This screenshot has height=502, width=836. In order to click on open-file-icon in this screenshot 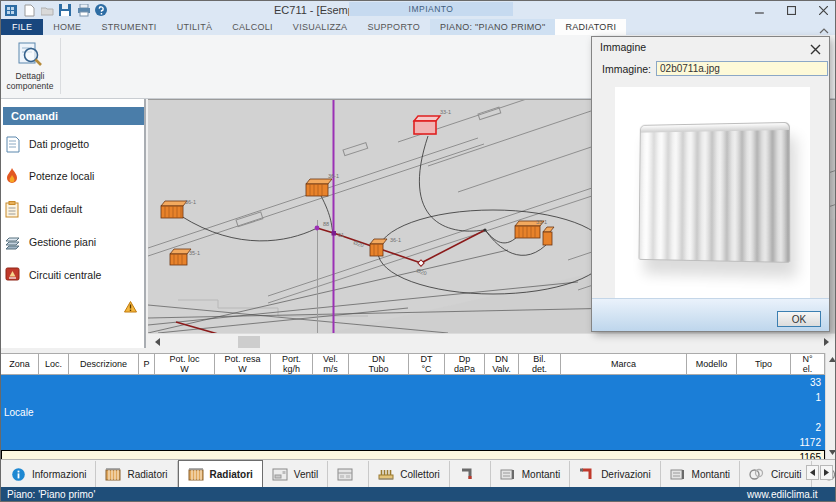, I will do `click(48, 10)`.